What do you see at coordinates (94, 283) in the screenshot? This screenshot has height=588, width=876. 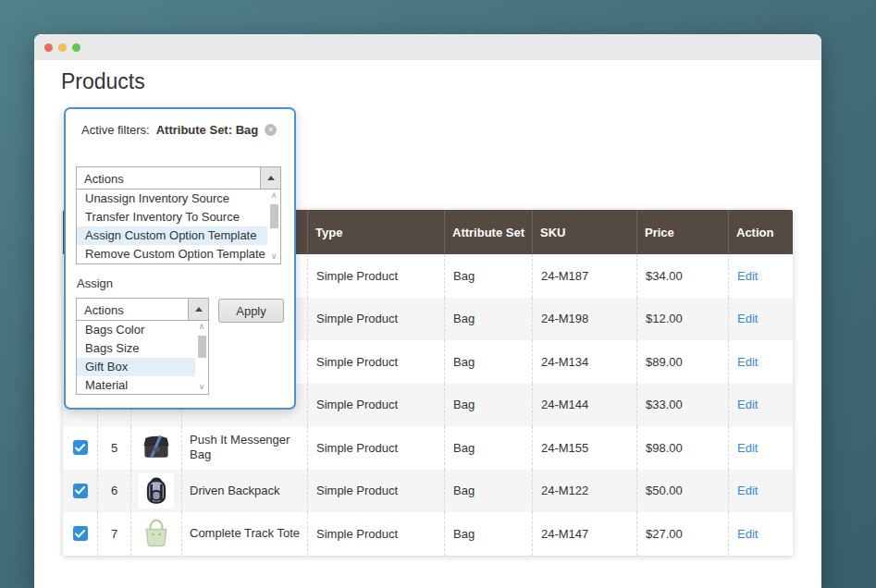 I see `assign-label: Assign` at bounding box center [94, 283].